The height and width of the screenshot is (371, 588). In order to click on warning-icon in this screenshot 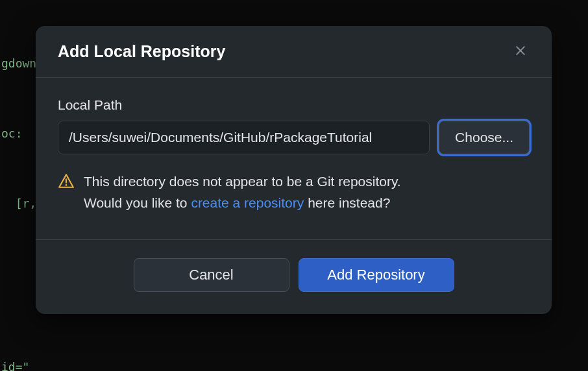, I will do `click(66, 182)`.